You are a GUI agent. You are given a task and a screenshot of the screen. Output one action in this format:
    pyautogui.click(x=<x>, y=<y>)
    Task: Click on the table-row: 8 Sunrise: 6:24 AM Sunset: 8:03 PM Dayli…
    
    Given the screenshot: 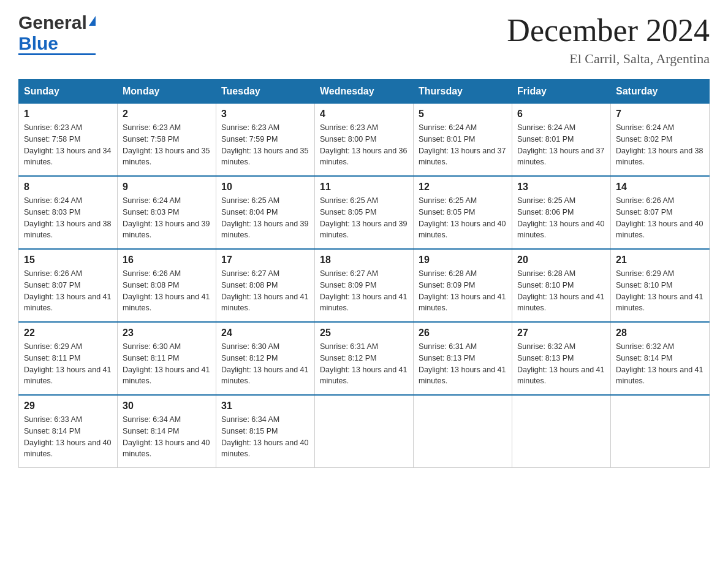 What is the action you would take?
    pyautogui.click(x=69, y=212)
    